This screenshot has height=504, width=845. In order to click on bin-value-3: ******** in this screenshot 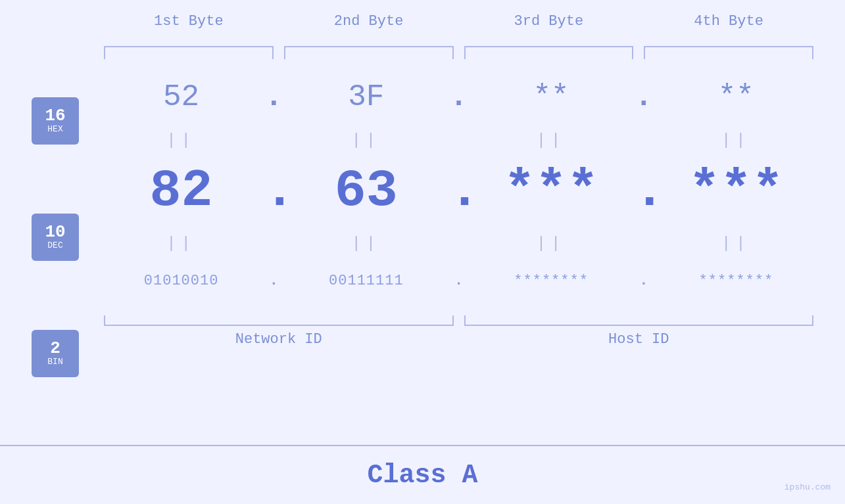, I will do `click(551, 281)`.